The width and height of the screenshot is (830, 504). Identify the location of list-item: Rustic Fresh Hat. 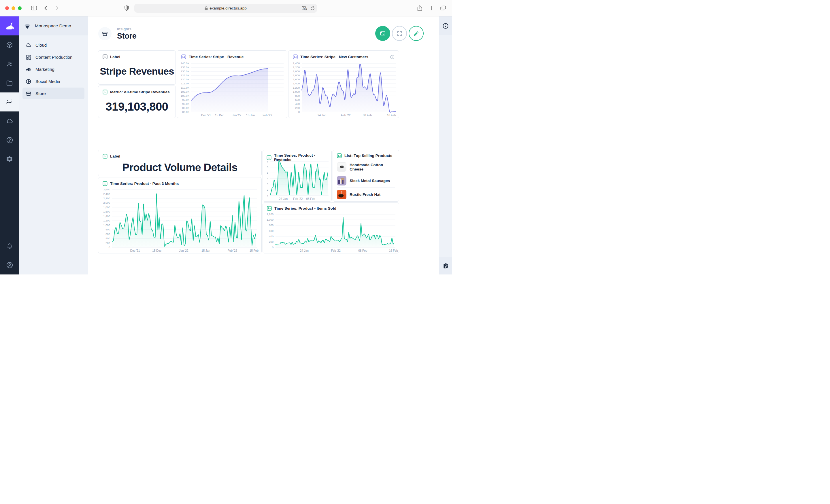
(366, 195).